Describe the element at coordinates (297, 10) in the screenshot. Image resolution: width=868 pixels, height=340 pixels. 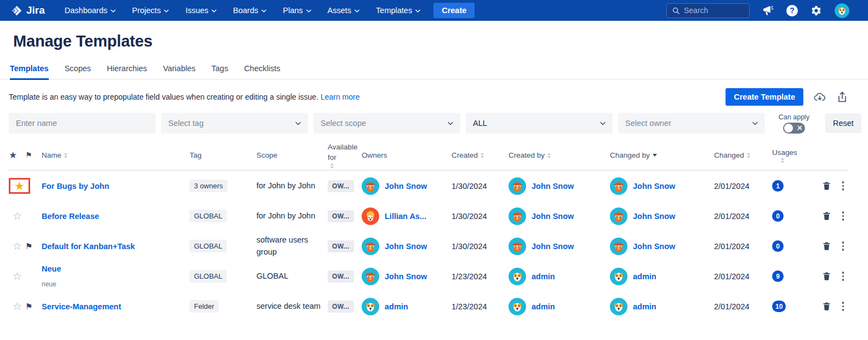
I see `nav-item-plans: Plans` at that location.